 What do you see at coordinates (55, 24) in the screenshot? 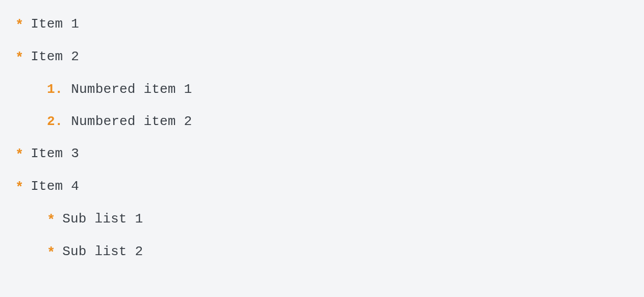
I see `list-item-text: Item 1` at bounding box center [55, 24].